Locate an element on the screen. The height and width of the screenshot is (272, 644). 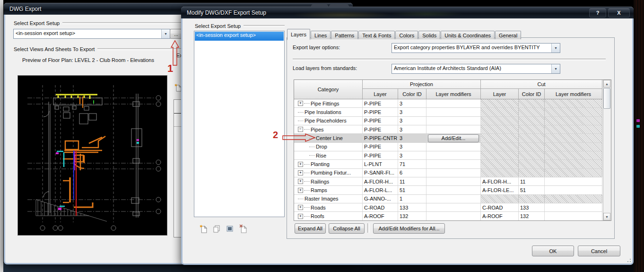
new-export-setup-icon is located at coordinates (203, 228).